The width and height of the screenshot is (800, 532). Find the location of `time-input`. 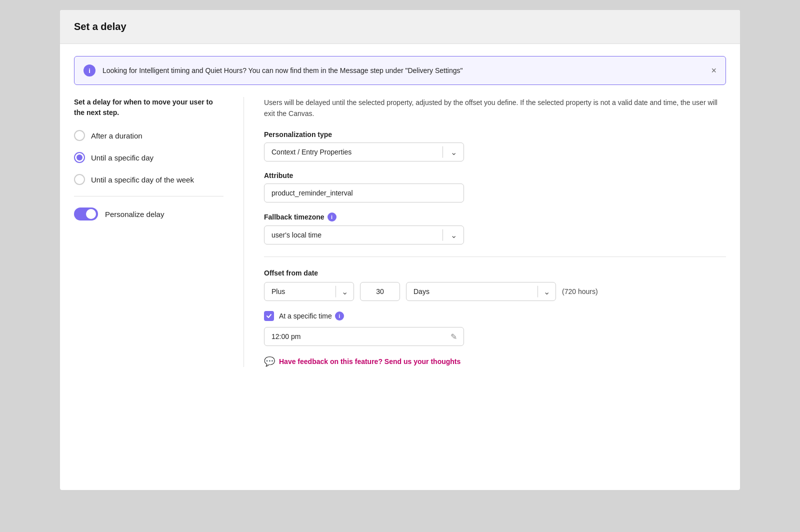

time-input is located at coordinates (364, 336).